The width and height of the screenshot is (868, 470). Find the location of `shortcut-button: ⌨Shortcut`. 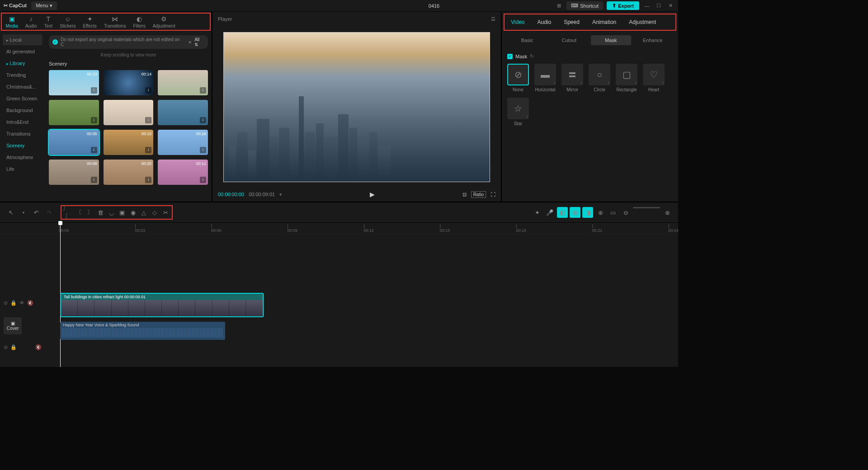

shortcut-button: ⌨Shortcut is located at coordinates (585, 5).